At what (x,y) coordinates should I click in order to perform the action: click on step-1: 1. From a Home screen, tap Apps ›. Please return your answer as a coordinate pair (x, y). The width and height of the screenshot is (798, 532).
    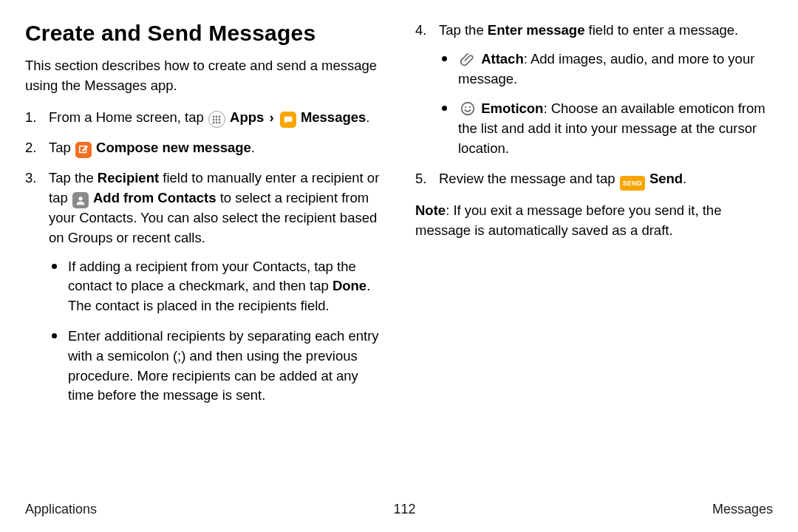
    Looking at the image, I should click on (204, 118).